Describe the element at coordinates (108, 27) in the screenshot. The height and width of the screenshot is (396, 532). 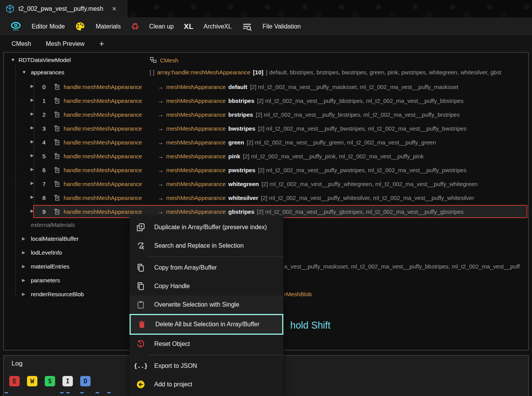
I see `materials-label: Materials` at that location.